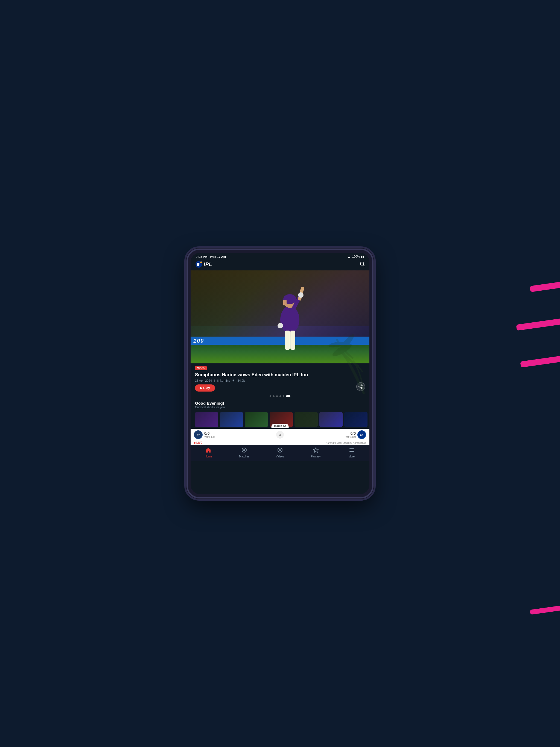 This screenshot has height=747, width=560. What do you see at coordinates (199, 264) in the screenshot?
I see `ipl-logo-svg` at bounding box center [199, 264].